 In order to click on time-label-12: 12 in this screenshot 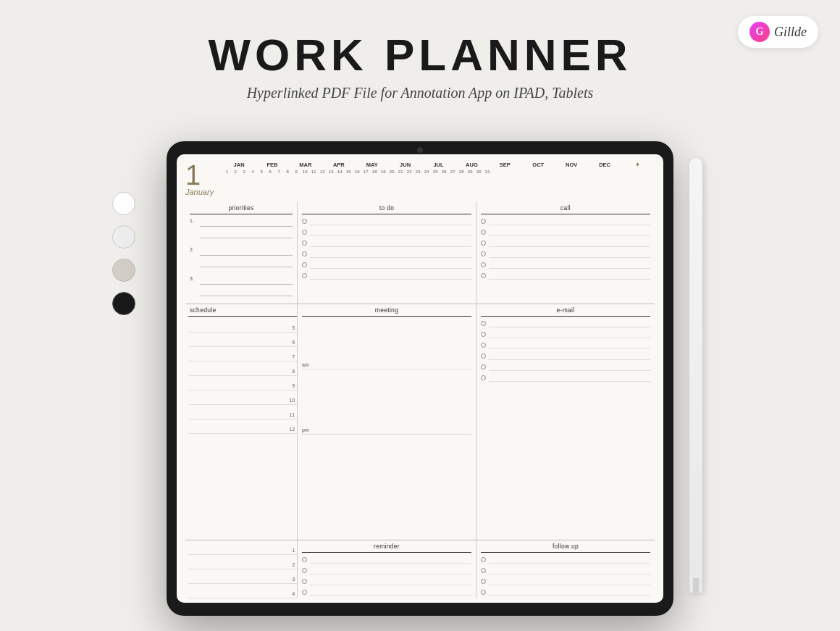, I will do `click(243, 430)`.